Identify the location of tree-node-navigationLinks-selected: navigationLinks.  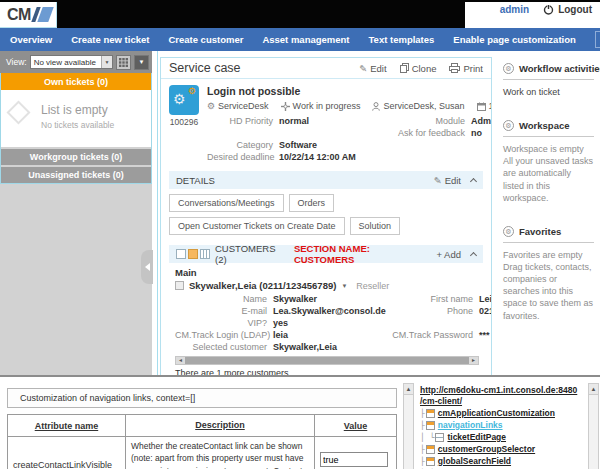
(470, 425).